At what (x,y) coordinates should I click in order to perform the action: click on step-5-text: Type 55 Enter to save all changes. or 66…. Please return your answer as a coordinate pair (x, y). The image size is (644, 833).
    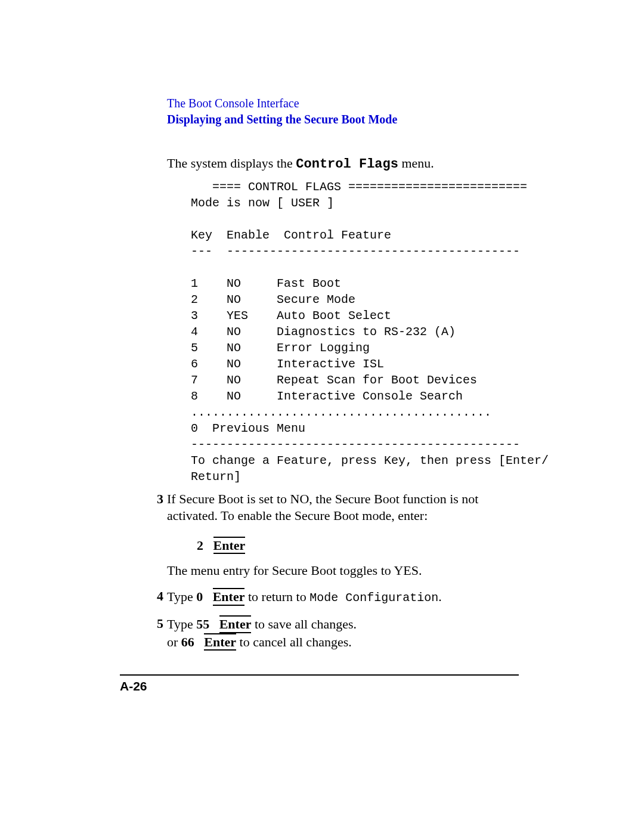
    Looking at the image, I should click on (343, 633).